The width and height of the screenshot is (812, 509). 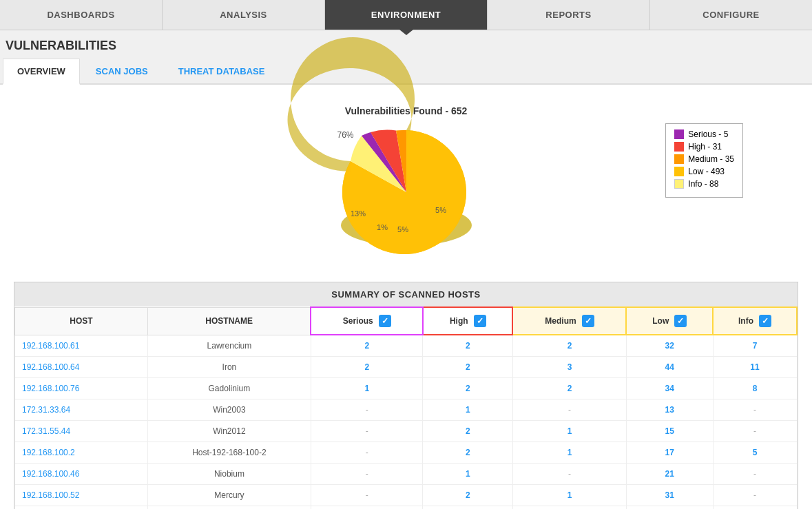 What do you see at coordinates (81, 453) in the screenshot?
I see `host-cell: 192.168.100.2` at bounding box center [81, 453].